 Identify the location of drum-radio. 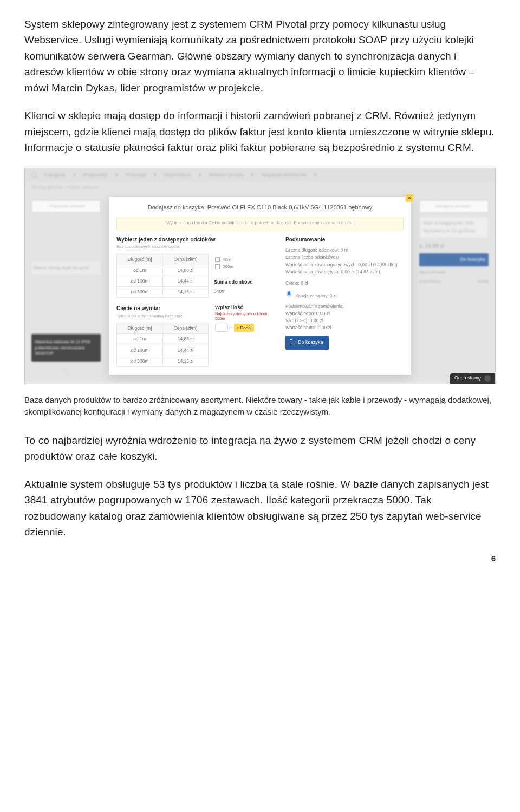
(289, 293).